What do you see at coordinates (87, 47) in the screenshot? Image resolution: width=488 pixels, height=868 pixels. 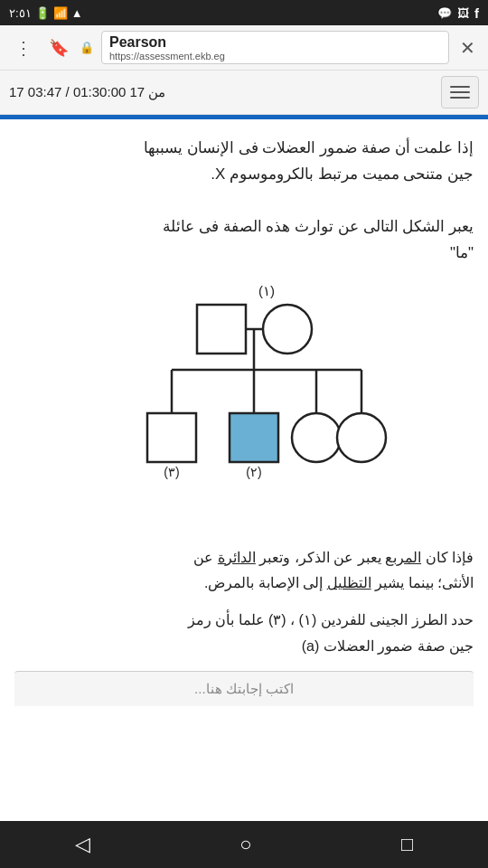 I see `lock-icon: 🔒` at bounding box center [87, 47].